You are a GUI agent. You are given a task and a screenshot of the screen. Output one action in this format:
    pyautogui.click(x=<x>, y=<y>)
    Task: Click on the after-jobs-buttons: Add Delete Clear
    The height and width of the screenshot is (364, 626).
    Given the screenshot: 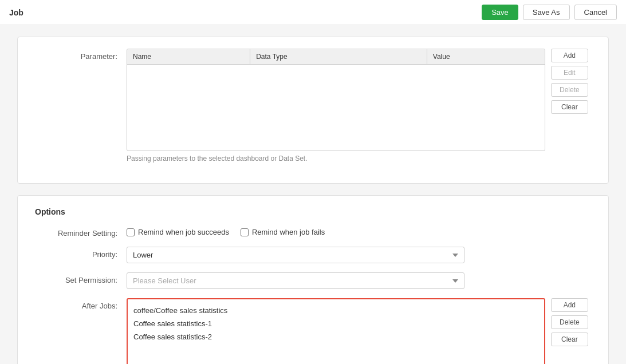 What is the action you would take?
    pyautogui.click(x=569, y=322)
    